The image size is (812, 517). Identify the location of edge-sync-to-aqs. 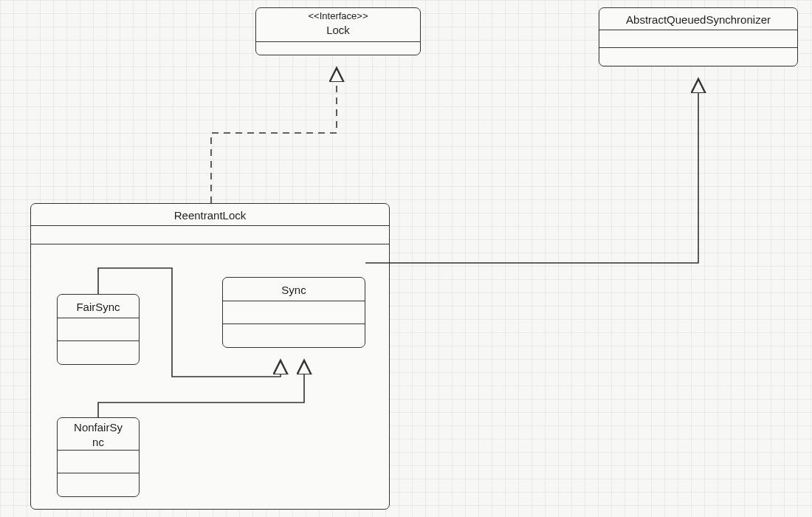
(531, 171).